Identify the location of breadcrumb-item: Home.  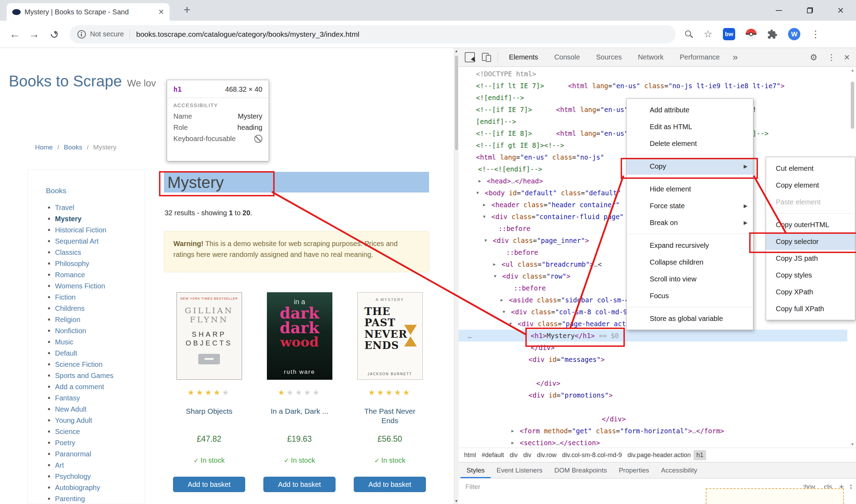
(44, 147).